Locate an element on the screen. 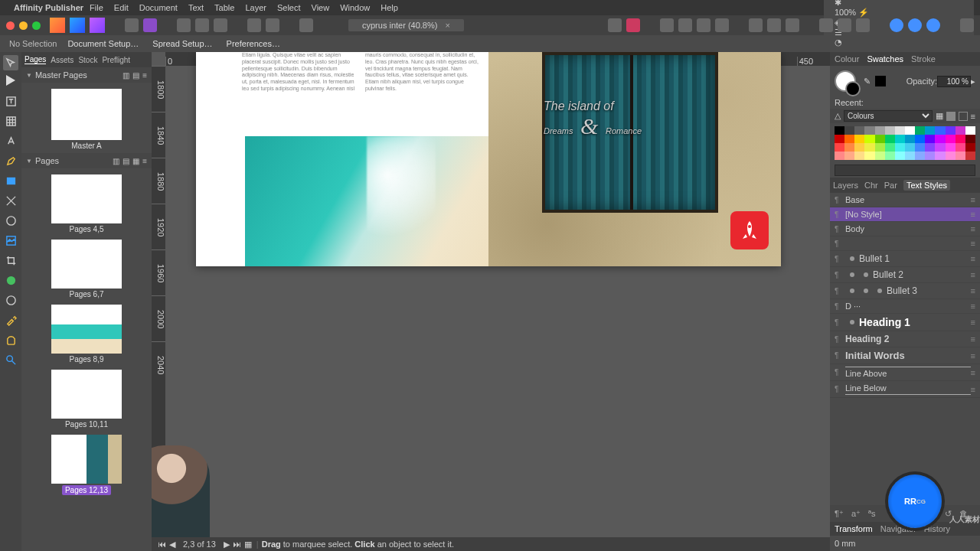 Image resolution: width=980 pixels, height=551 pixels. opacity-input is located at coordinates (954, 81).